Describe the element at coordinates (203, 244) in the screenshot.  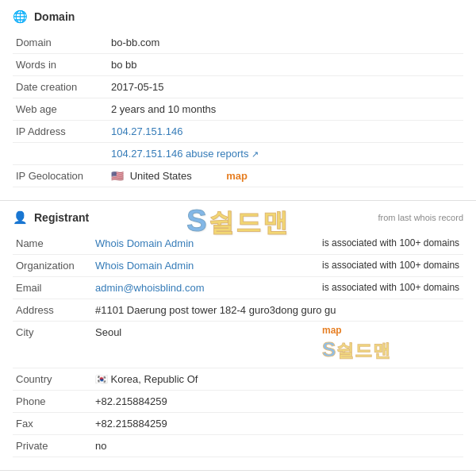
I see `name-value: Whois Domain Admin` at that location.